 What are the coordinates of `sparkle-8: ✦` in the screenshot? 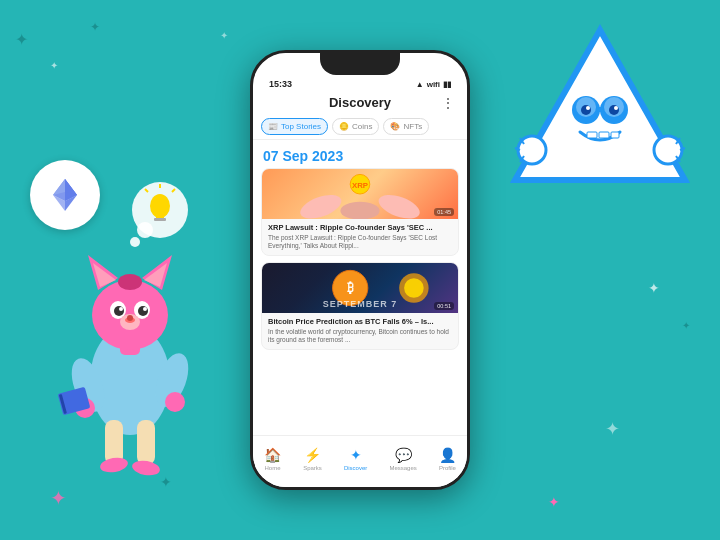 It's located at (58, 498).